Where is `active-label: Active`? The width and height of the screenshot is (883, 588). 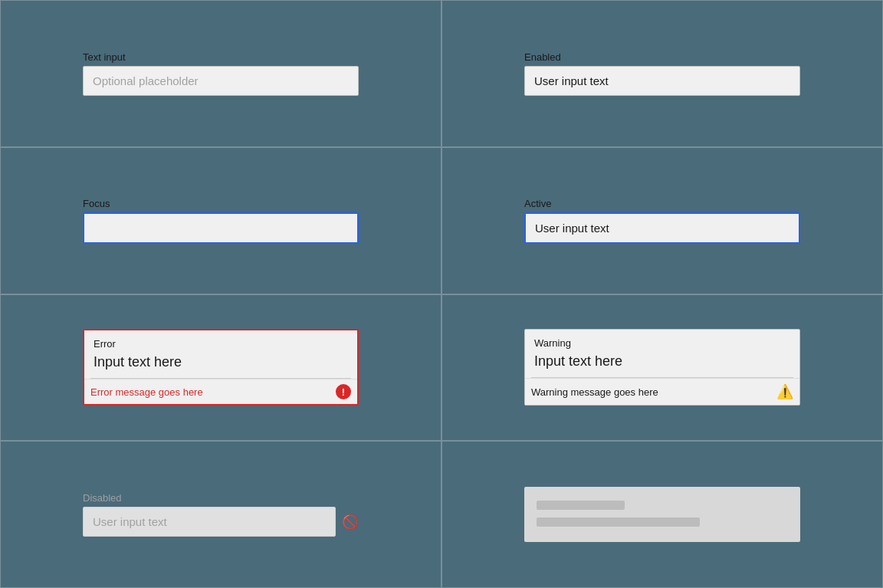 active-label: Active is located at coordinates (662, 204).